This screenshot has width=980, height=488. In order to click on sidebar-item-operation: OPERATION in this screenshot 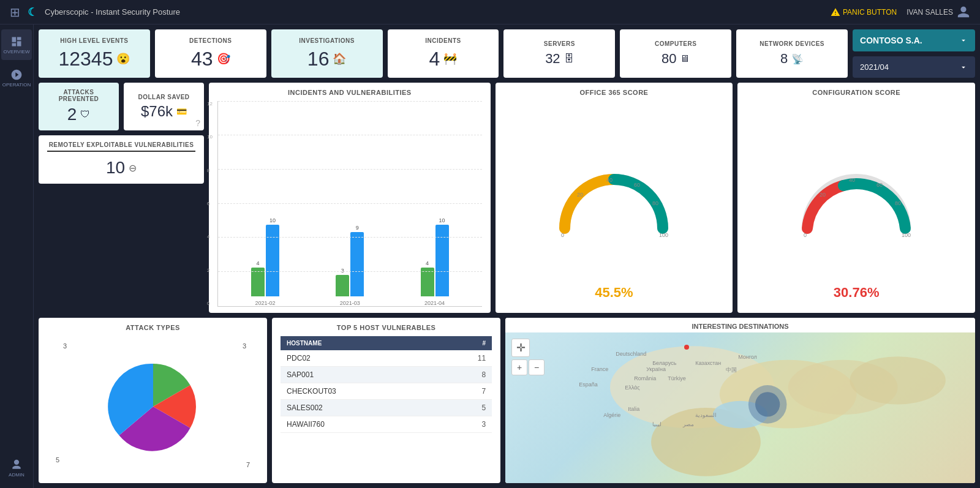, I will do `click(17, 78)`.